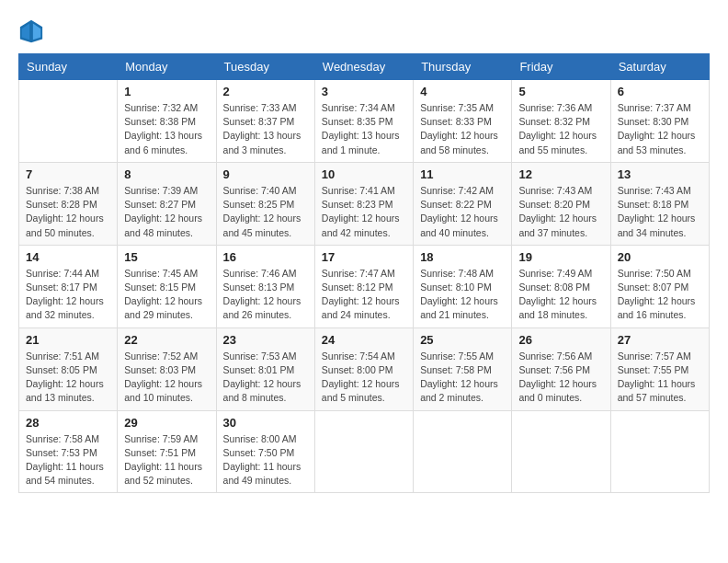  I want to click on header-day-sunday: Sunday, so click(68, 67).